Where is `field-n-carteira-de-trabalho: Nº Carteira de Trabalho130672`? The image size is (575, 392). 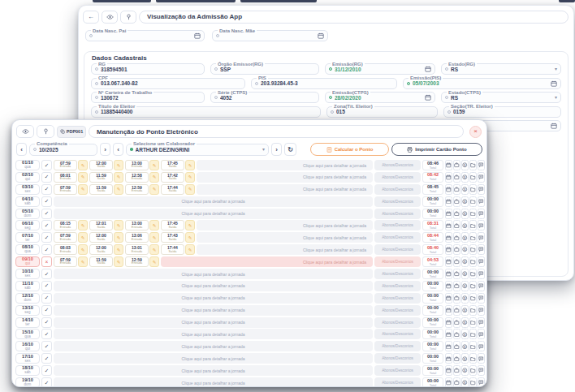
field-n-carteira-de-trabalho: Nº Carteira de Trabalho130672 is located at coordinates (148, 97).